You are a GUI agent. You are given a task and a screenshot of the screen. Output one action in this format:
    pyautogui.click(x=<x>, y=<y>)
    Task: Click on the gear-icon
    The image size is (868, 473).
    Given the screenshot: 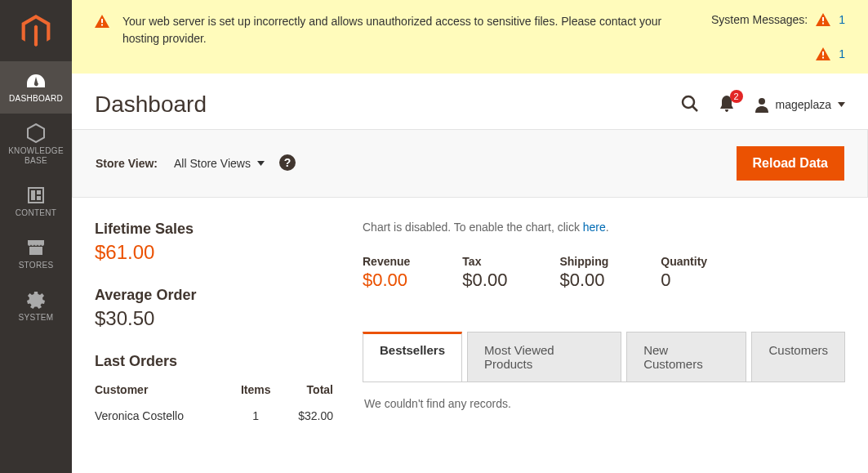 What is the action you would take?
    pyautogui.click(x=36, y=300)
    